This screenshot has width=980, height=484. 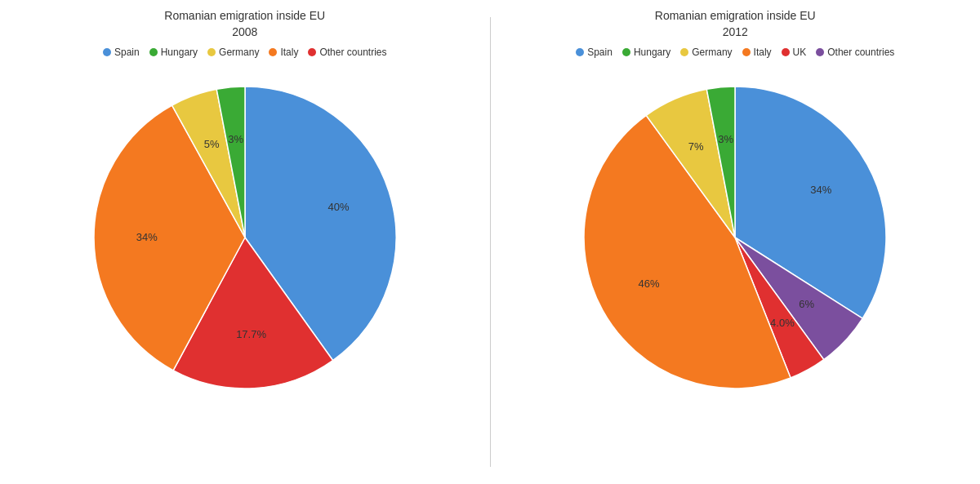 What do you see at coordinates (338, 207) in the screenshot?
I see `pie-label: 40%` at bounding box center [338, 207].